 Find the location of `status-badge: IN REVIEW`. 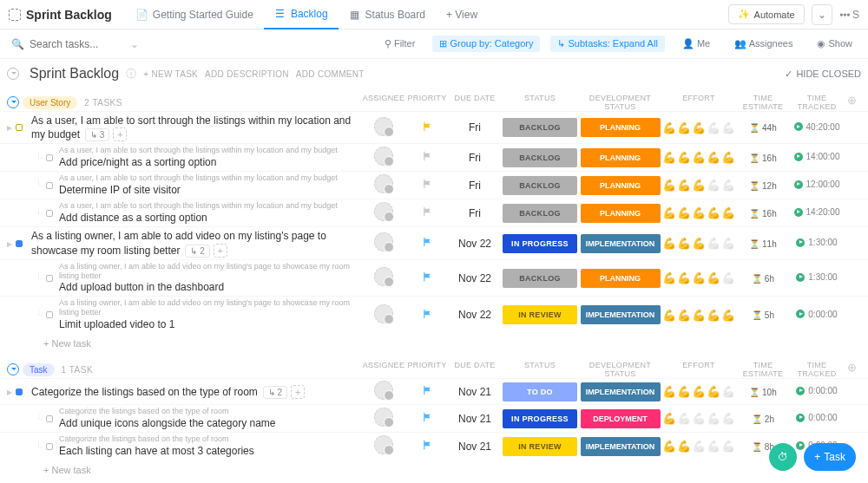

status-badge: IN REVIEW is located at coordinates (540, 447).